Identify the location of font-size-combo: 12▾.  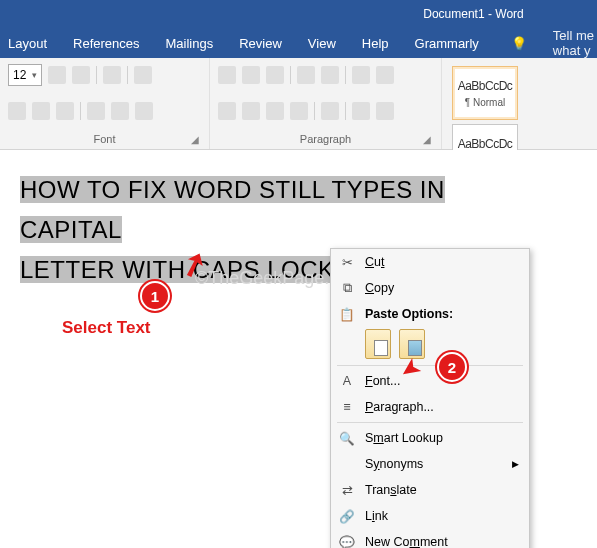
(25, 75).